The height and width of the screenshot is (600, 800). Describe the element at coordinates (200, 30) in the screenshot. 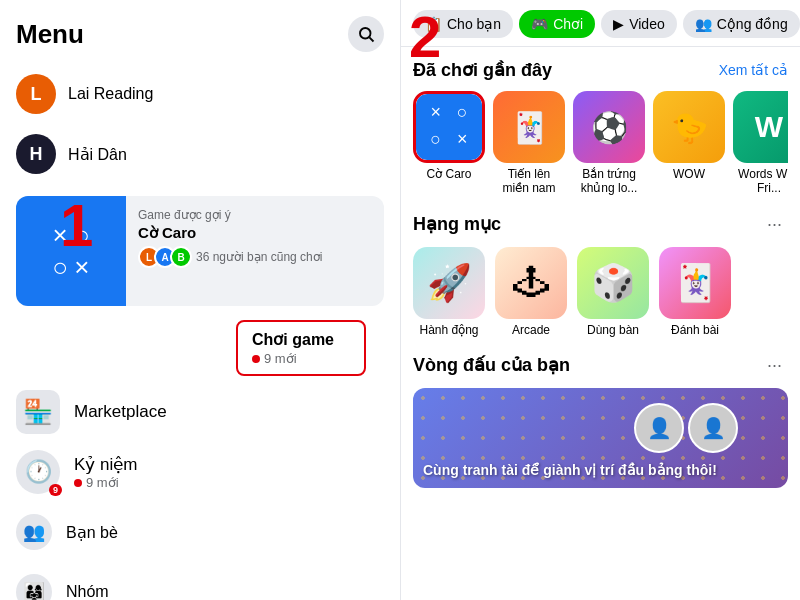

I see `left-header: Menu` at that location.